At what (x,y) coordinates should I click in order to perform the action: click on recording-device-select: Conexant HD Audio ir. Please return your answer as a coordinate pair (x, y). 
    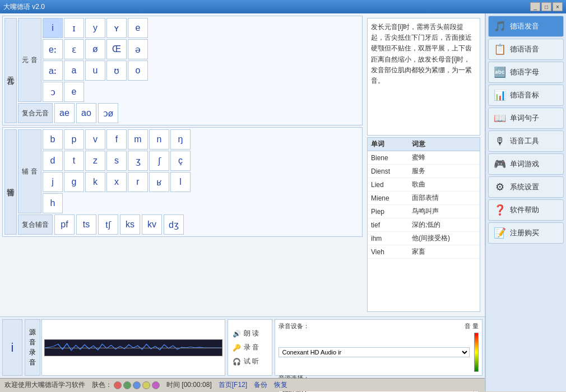
    Looking at the image, I should click on (374, 352).